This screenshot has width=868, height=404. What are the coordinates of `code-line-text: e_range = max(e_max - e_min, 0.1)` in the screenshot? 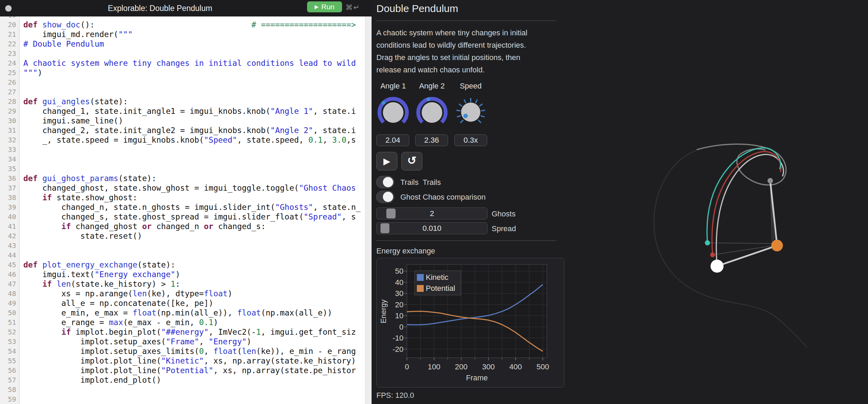 It's located at (119, 322).